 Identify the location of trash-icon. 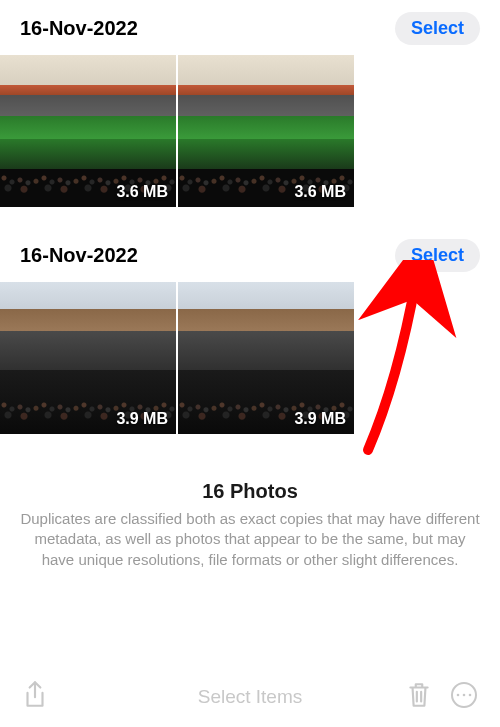
(419, 697).